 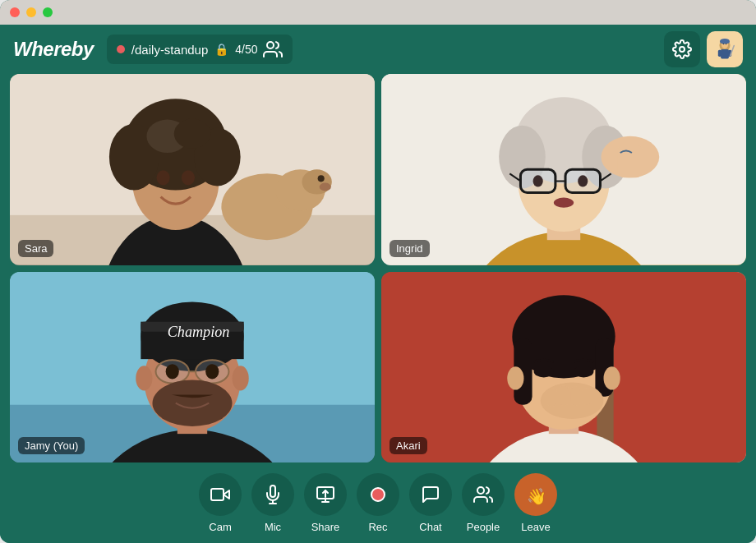 I want to click on live-indicator, so click(x=121, y=49).